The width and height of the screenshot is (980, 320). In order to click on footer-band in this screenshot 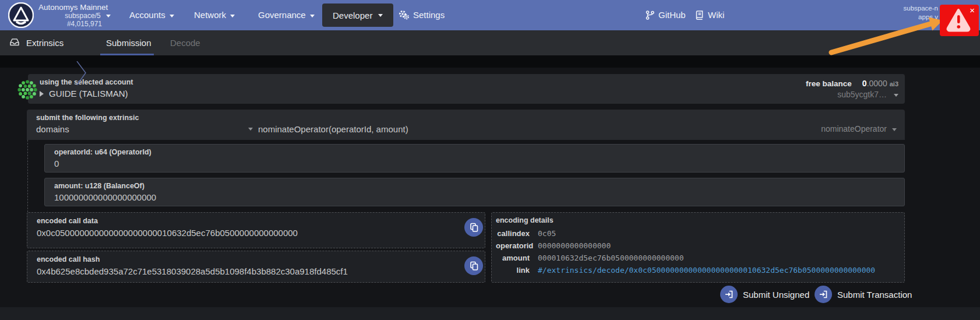, I will do `click(490, 314)`.